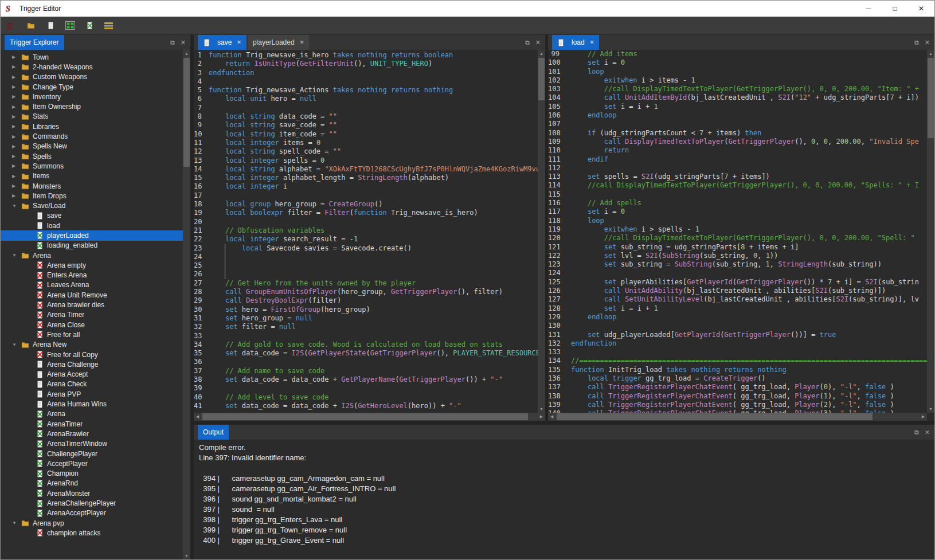 This screenshot has width=935, height=560. What do you see at coordinates (366, 134) in the screenshot?
I see `code-line: 10 local string item_code = ""` at bounding box center [366, 134].